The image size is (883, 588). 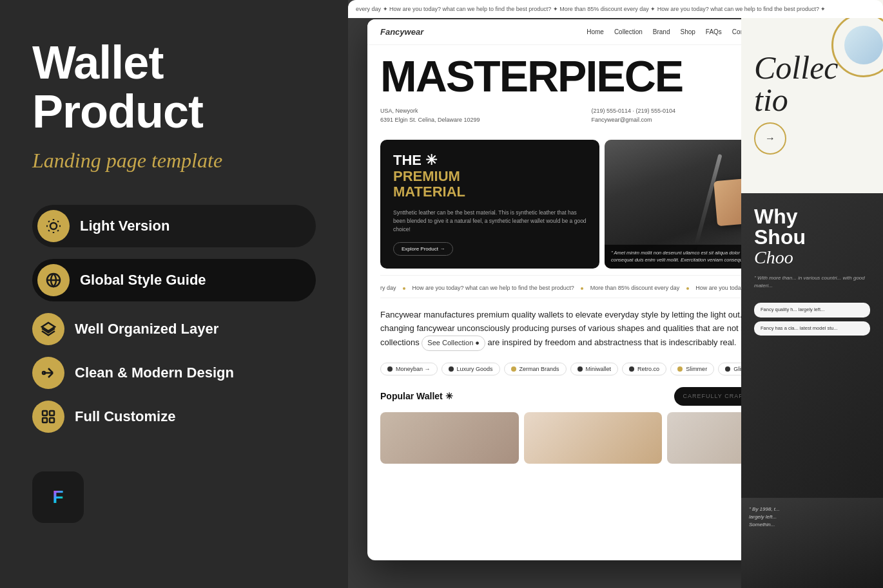 What do you see at coordinates (490, 176) in the screenshot?
I see `card-title: THE ✳ PREMIUM MATERIAL` at bounding box center [490, 176].